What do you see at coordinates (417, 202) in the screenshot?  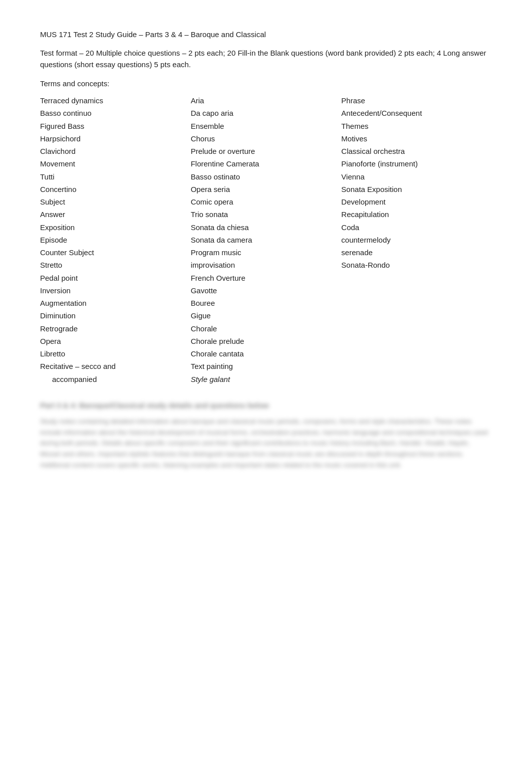 I see `term-item: Development` at bounding box center [417, 202].